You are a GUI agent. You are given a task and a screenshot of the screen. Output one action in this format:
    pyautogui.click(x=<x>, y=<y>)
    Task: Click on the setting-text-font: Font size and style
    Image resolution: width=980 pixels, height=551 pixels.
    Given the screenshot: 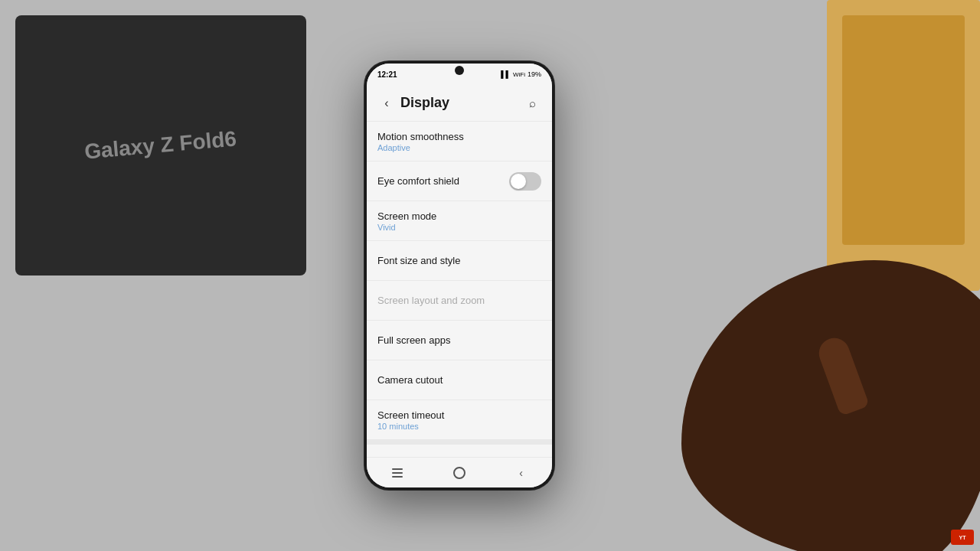 What is the action you would take?
    pyautogui.click(x=459, y=260)
    